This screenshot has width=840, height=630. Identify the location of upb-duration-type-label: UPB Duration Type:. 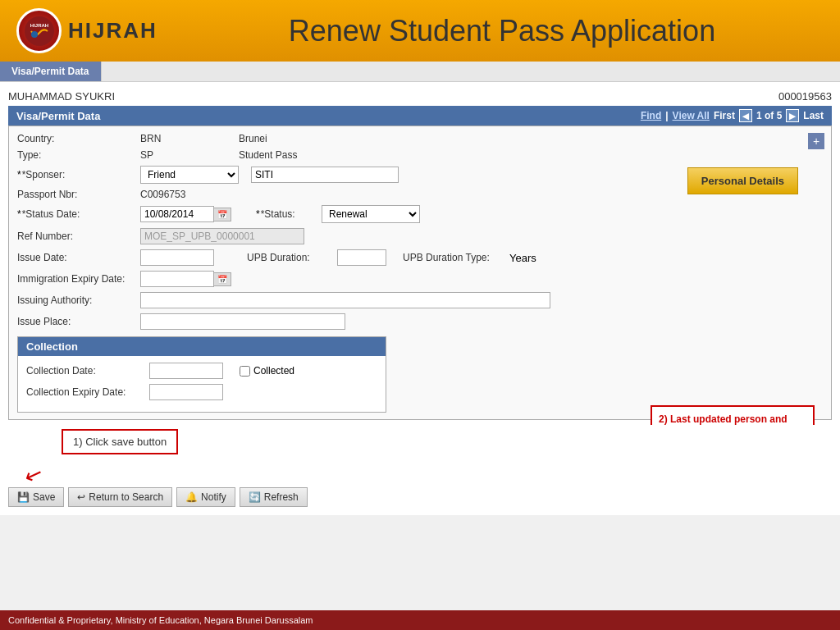
(456, 258).